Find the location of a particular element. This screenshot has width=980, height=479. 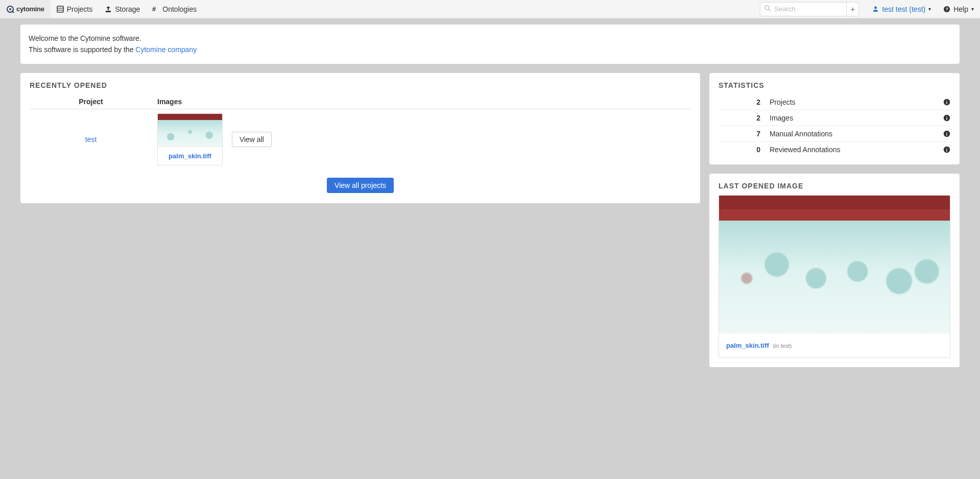

stat-label: Images is located at coordinates (856, 118).